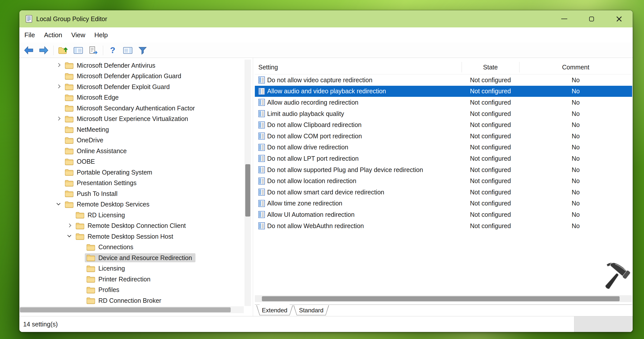  Describe the element at coordinates (132, 98) in the screenshot. I see `tree-item: Microsoft Edge` at that location.